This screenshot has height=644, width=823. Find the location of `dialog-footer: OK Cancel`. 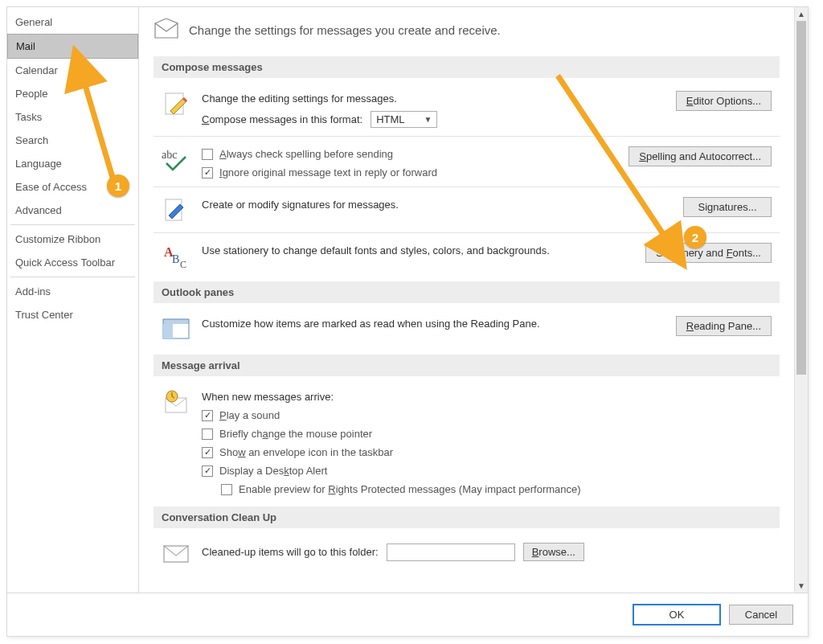

dialog-footer: OK Cancel is located at coordinates (407, 614).